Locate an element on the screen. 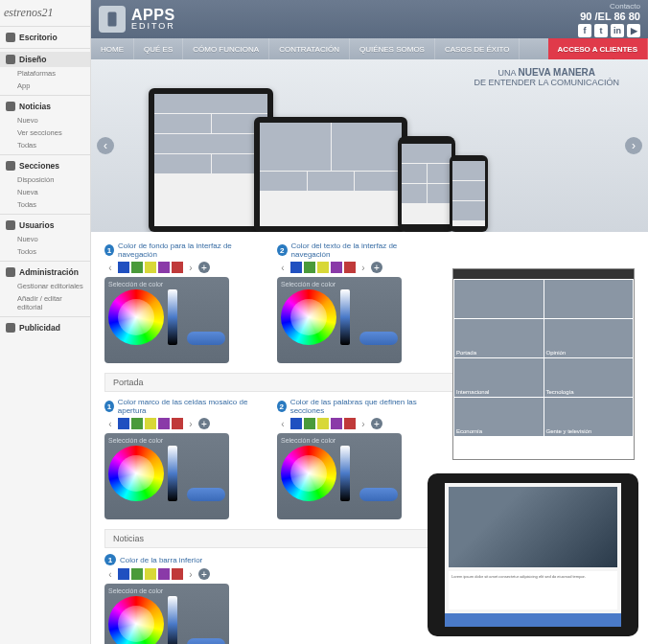 The image size is (648, 644). sidebar-group-administración: Administración is located at coordinates (45, 272).